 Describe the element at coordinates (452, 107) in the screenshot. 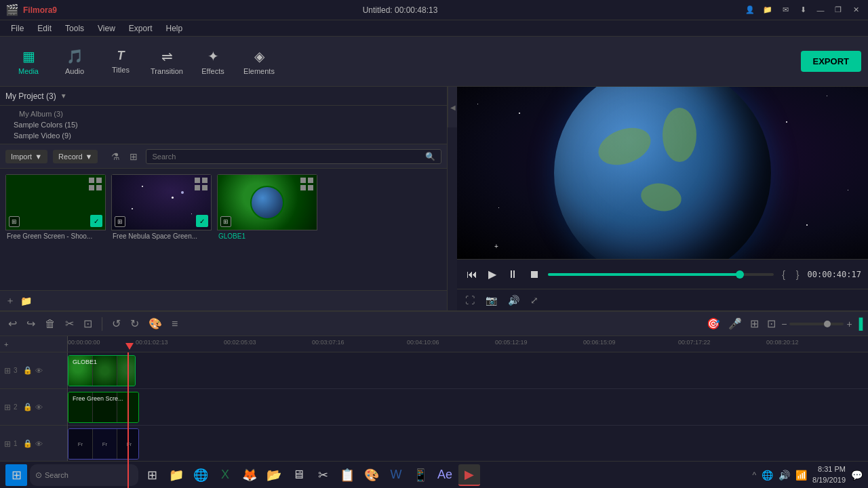

I see `collapse-panel-btn: ◀` at that location.